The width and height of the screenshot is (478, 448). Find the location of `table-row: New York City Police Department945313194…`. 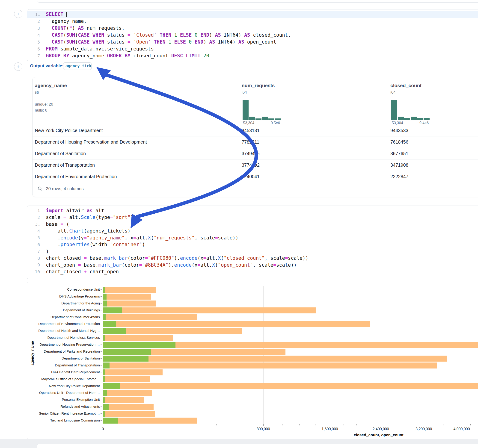

table-row: New York City Police Department945313194… is located at coordinates (255, 131).